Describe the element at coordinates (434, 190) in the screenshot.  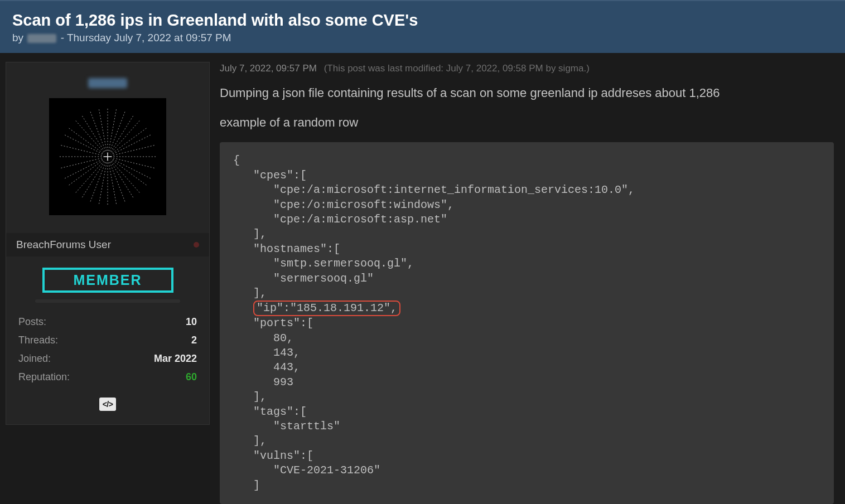
I see `code-line: "cpe:/a:microsoft:internet_information_s…` at that location.